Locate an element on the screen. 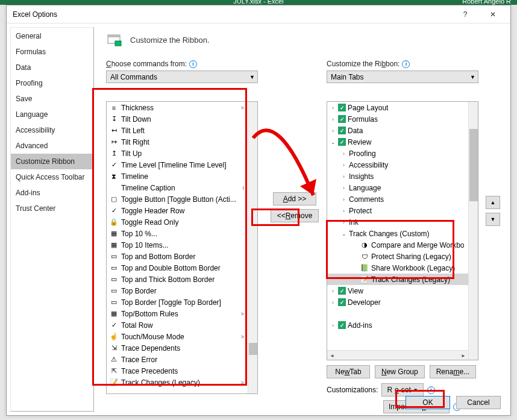 This screenshot has height=420, width=517. move-down-button: ▼ is located at coordinates (493, 219).